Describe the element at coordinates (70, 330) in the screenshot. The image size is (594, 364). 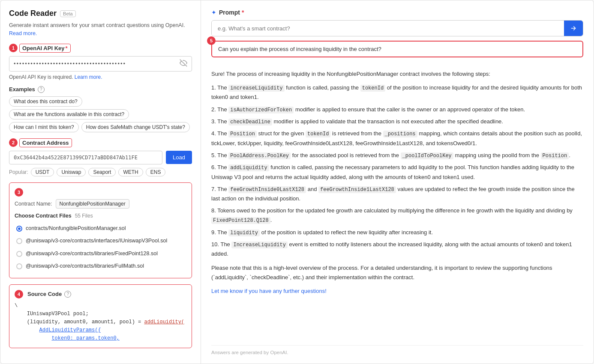
I see `code-link-addliquidityparams: AddLiquidityParams({` at that location.